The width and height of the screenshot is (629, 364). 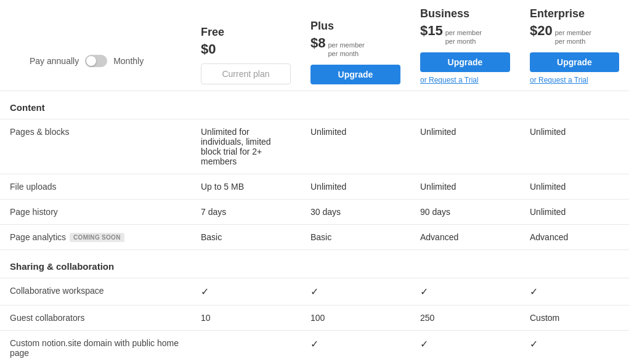 I want to click on cell-value-1-2-1: ✓, so click(x=355, y=347).